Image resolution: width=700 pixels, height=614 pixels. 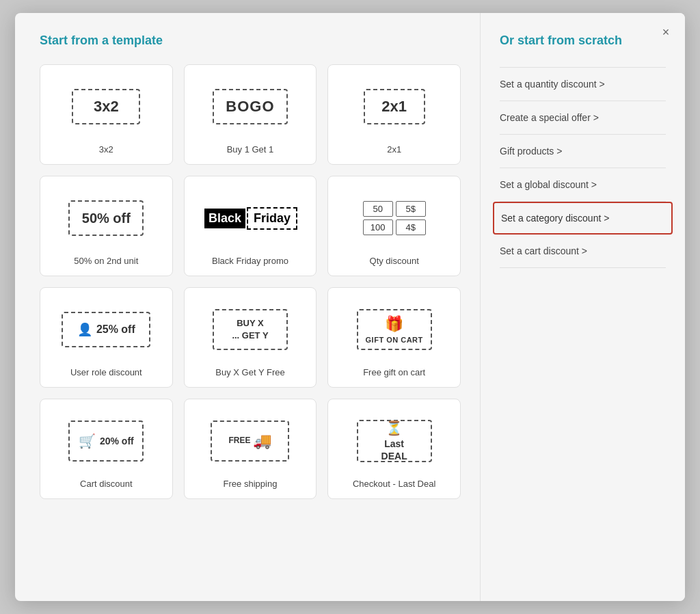 I want to click on userrole-text: 25% off, so click(x=116, y=330).